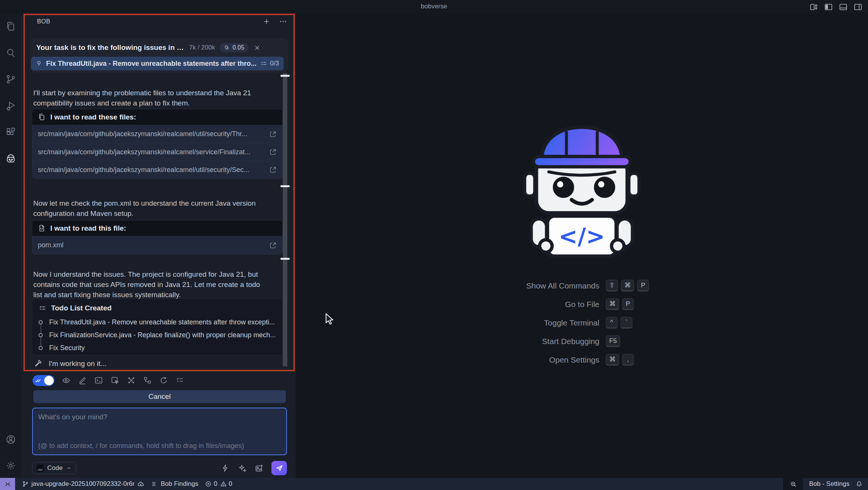 This screenshot has height=490, width=868. I want to click on list-icon, so click(155, 484).